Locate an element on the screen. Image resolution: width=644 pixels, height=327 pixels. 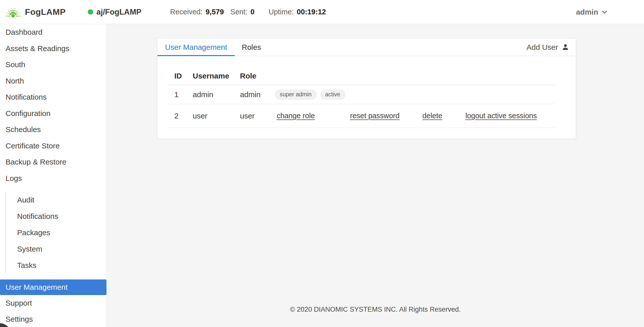
sidebar-item-dashboard: Dashboard is located at coordinates (53, 32).